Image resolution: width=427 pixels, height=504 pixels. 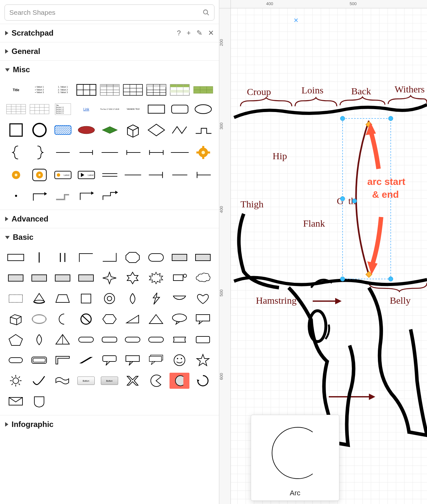 I want to click on shape-splat, so click(x=39, y=319).